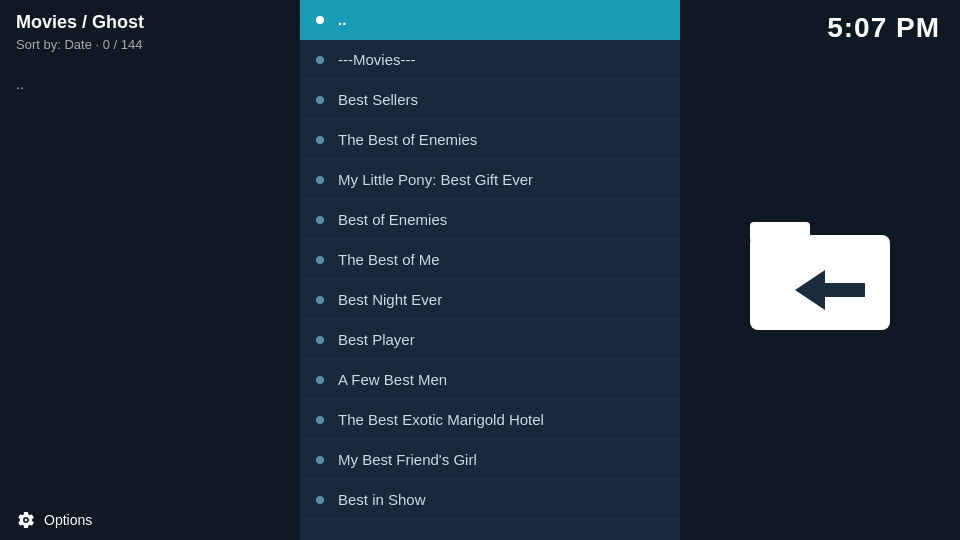 The height and width of the screenshot is (540, 960). Describe the element at coordinates (150, 520) in the screenshot. I see `options-bar: Options` at that location.